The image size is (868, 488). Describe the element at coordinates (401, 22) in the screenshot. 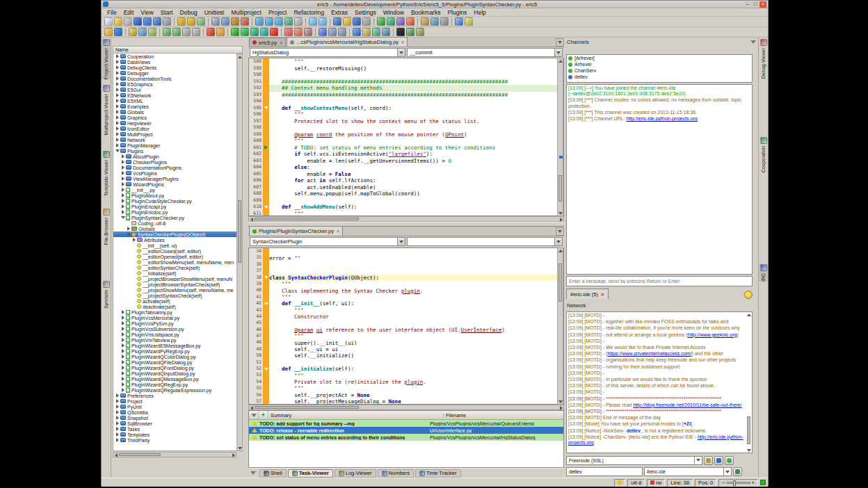

I see `profile-script-icon` at that location.